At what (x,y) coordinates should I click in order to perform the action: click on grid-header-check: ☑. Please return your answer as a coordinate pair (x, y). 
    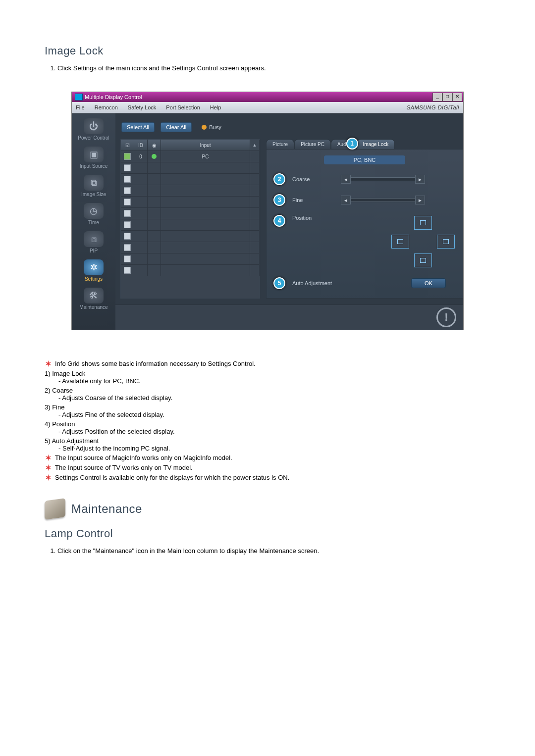
    Looking at the image, I should click on (128, 145).